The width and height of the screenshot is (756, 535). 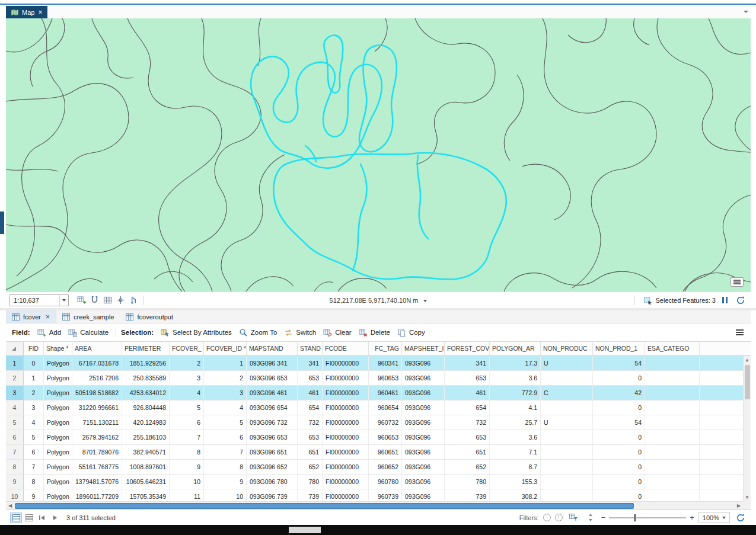 I want to click on table-cell: 8.7, so click(x=515, y=467).